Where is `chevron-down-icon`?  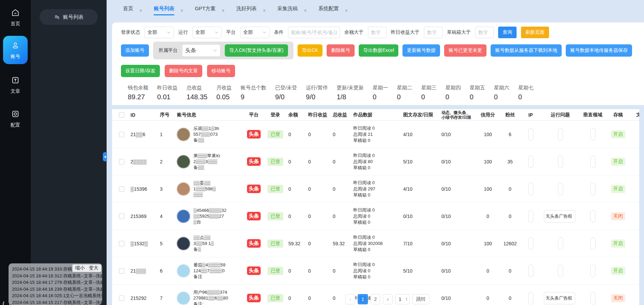 chevron-down-icon is located at coordinates (264, 32).